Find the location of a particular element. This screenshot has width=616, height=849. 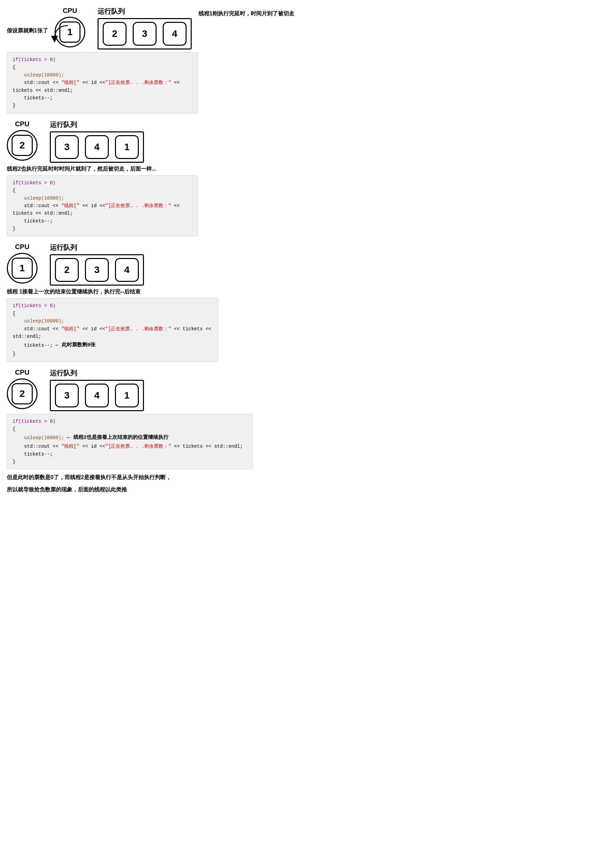

queue-label-3: 运行队列 is located at coordinates (97, 248).